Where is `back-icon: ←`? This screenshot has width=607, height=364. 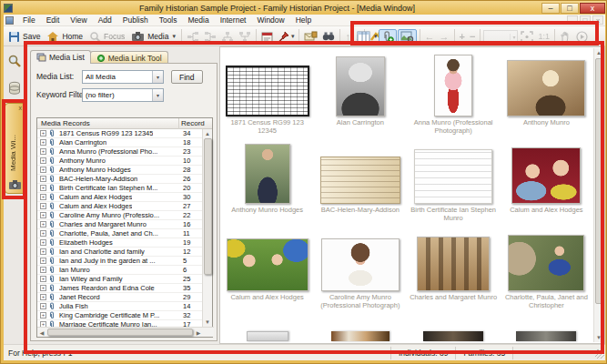 back-icon: ← is located at coordinates (430, 36).